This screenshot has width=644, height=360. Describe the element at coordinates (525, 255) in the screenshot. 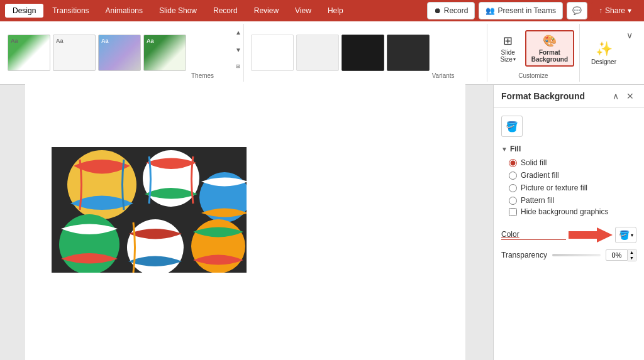

I see `transparency-label: Transparency` at that location.